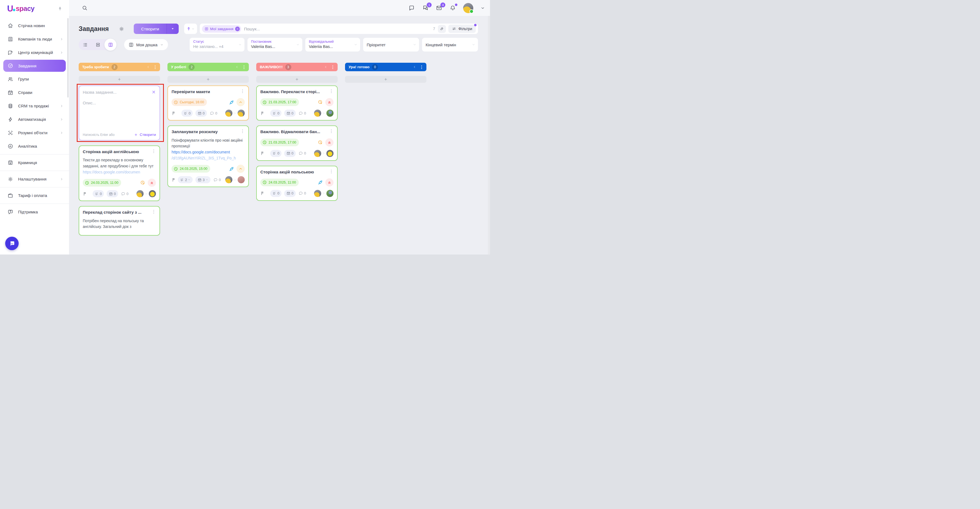  Describe the element at coordinates (119, 103) in the screenshot. I see `new-task-description-input` at that location.